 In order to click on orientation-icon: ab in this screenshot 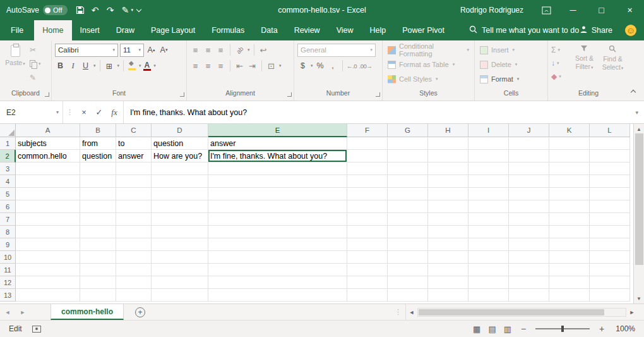, I will do `click(239, 50)`.